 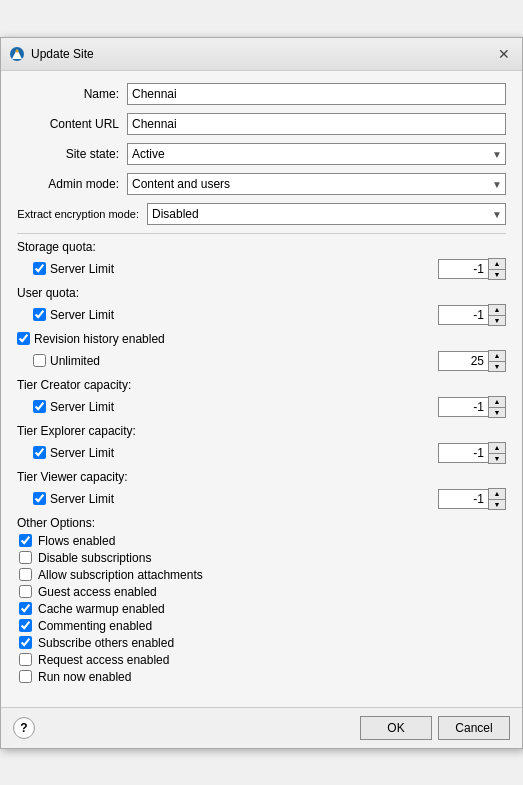 What do you see at coordinates (26, 660) in the screenshot?
I see `request-access-enabled-checkbox` at bounding box center [26, 660].